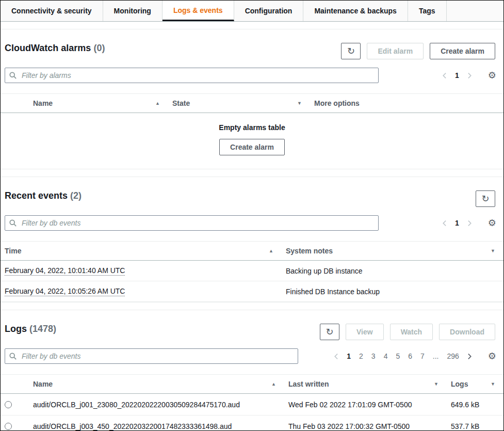  Describe the element at coordinates (457, 223) in the screenshot. I see `events-page-1: 1` at that location.